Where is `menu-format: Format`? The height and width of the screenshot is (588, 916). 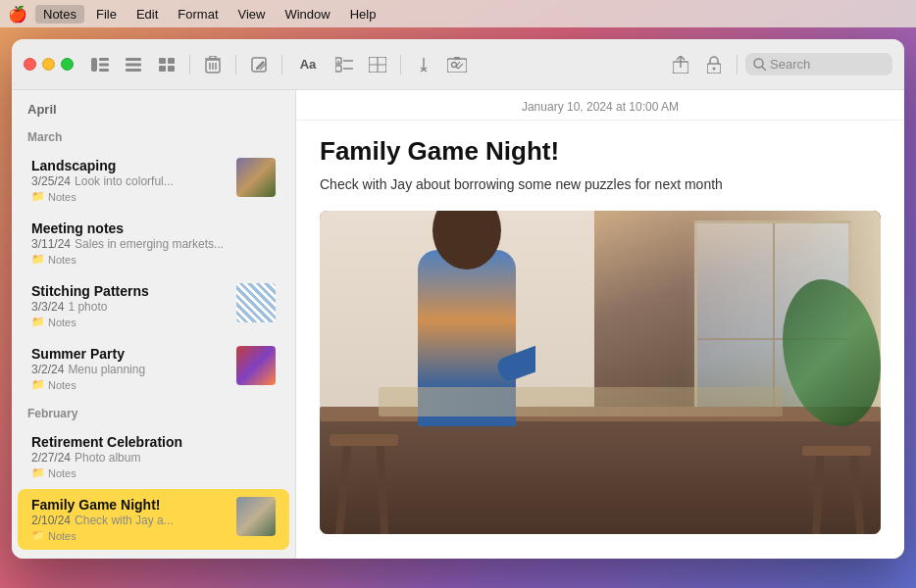 menu-format: Format is located at coordinates (198, 14).